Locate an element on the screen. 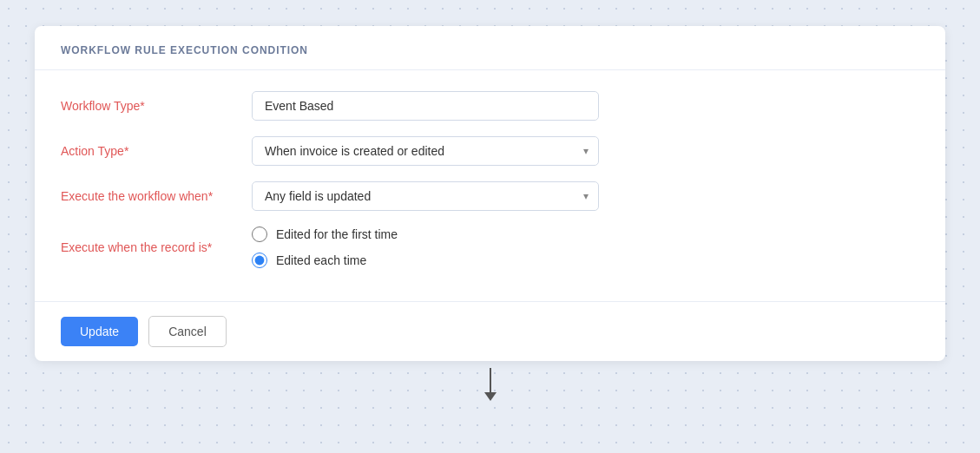  update-button: Update is located at coordinates (99, 332).